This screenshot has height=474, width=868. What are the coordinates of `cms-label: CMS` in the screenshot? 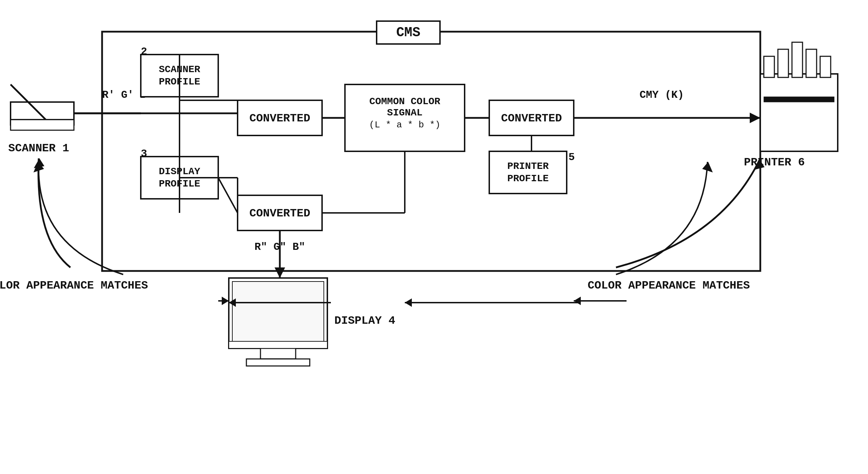 It's located at (408, 32).